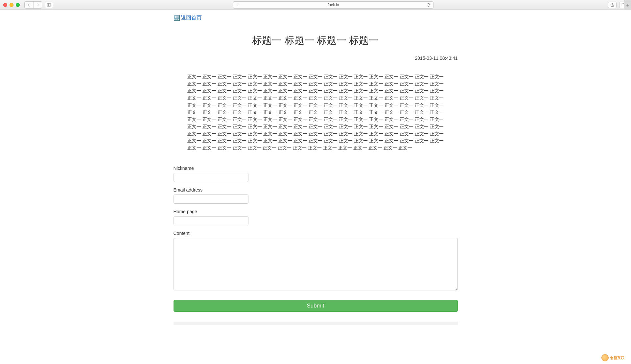 The height and width of the screenshot is (364, 631). What do you see at coordinates (316, 233) in the screenshot?
I see `content-label: Content` at bounding box center [316, 233].